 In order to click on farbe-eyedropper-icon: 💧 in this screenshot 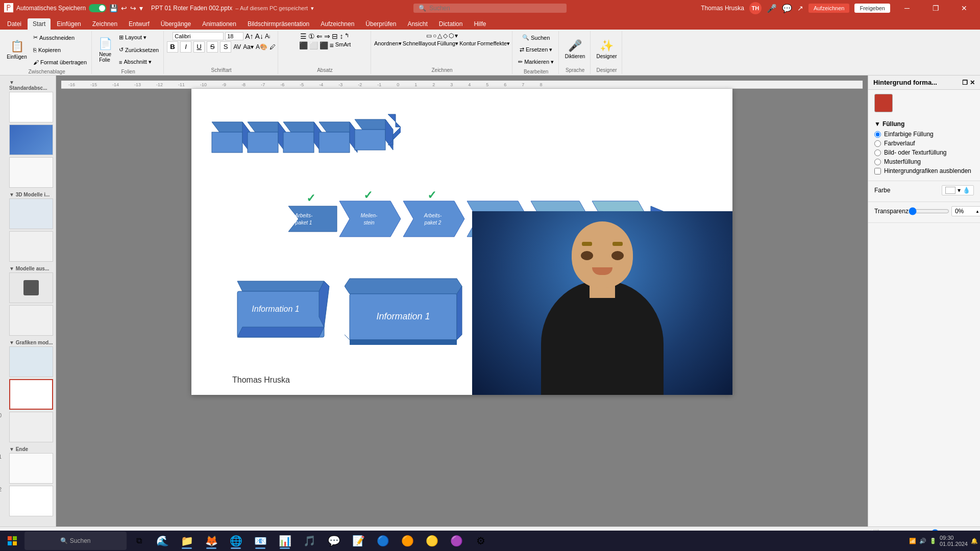, I will do `click(967, 190)`.